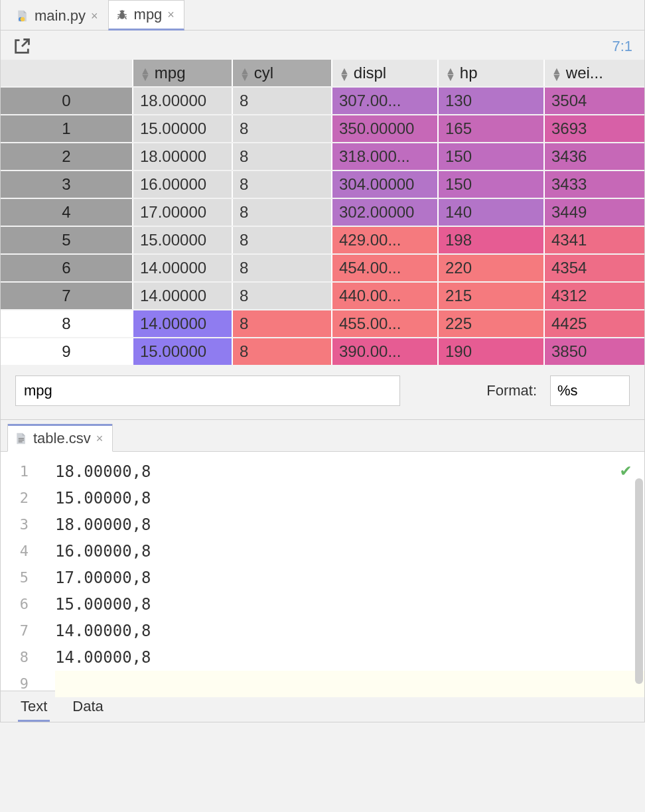 Image resolution: width=645 pixels, height=812 pixels. Describe the element at coordinates (386, 129) in the screenshot. I see `cell: 350.00000` at that location.